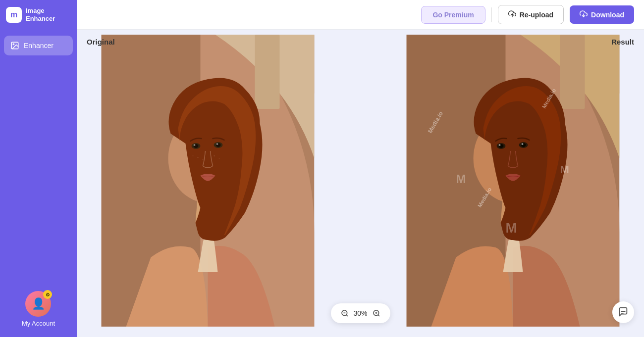 This screenshot has height=337, width=644. What do you see at coordinates (361, 313) in the screenshot?
I see `zoom-controls: 30%` at bounding box center [361, 313].